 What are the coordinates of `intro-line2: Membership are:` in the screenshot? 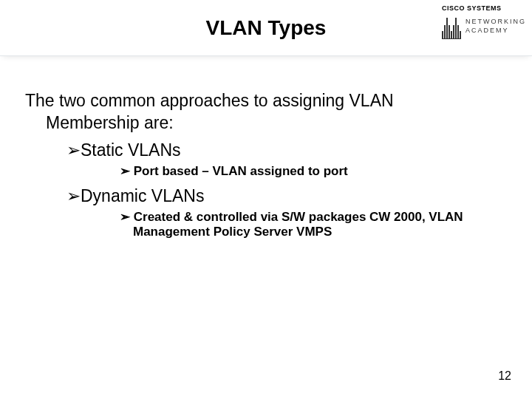 It's located at (266, 123).